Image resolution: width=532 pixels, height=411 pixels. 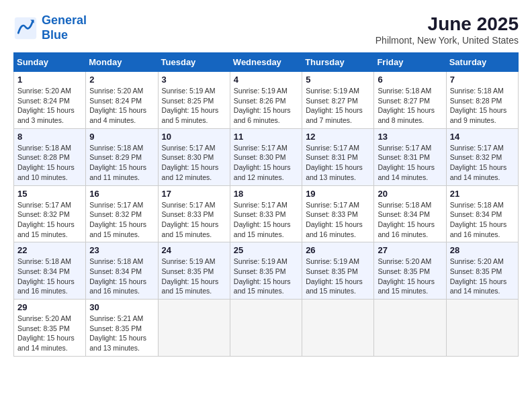 What do you see at coordinates (410, 193) in the screenshot?
I see `day-number: 20` at bounding box center [410, 193].